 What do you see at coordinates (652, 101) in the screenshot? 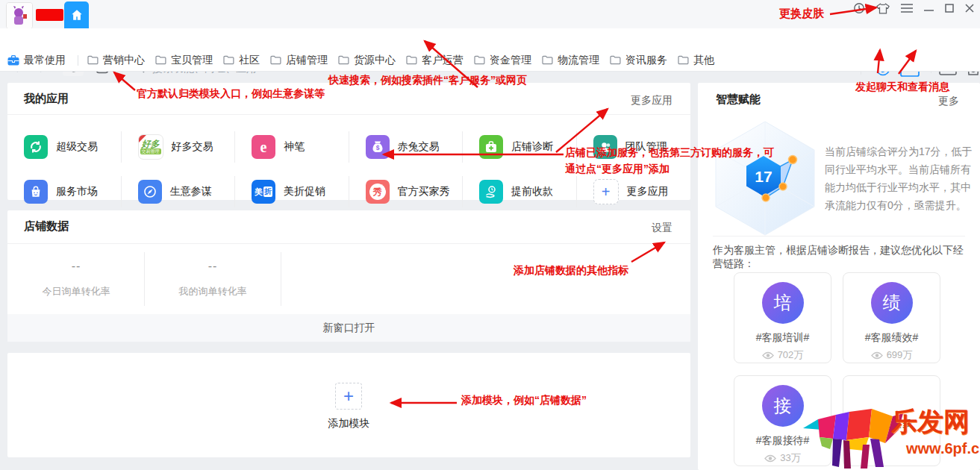
I see `more-apps-link: 更多应用` at bounding box center [652, 101].